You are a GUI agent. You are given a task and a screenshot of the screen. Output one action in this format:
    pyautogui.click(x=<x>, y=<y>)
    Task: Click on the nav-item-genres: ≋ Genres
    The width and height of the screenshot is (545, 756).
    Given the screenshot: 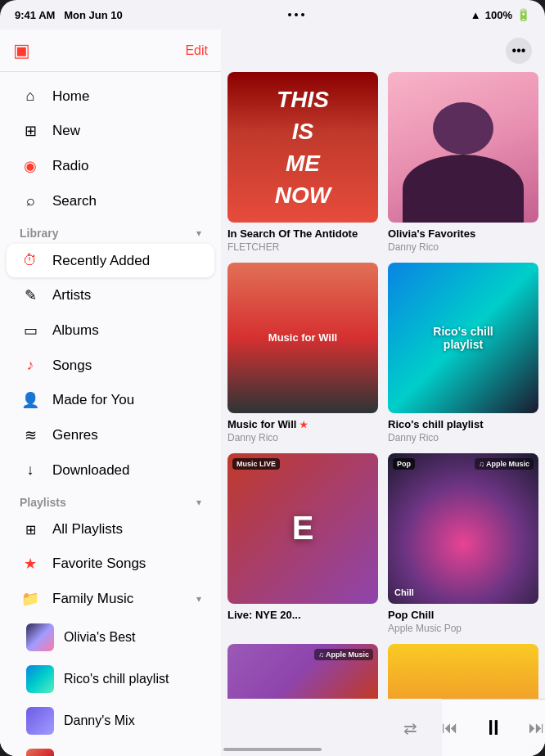 What is the action you would take?
    pyautogui.click(x=110, y=435)
    